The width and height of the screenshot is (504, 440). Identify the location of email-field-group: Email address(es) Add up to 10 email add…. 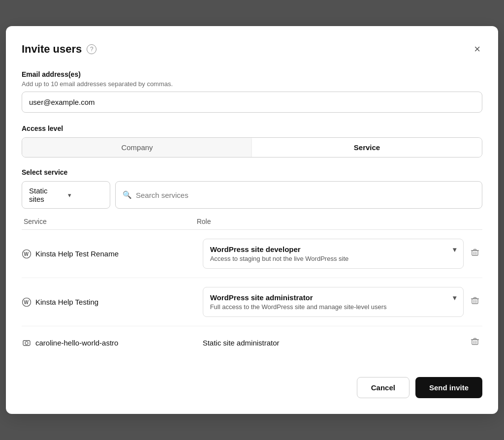
(252, 97).